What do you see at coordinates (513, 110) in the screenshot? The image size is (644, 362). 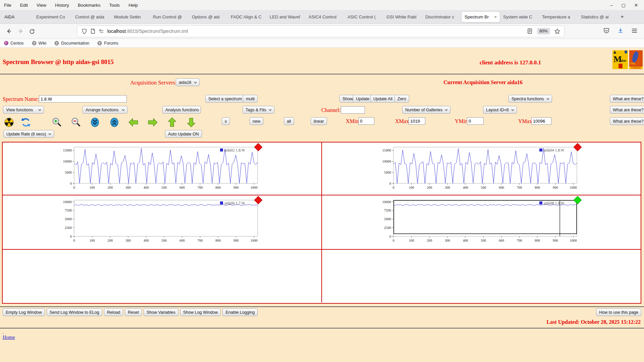 I see `chevron-down-icon` at bounding box center [513, 110].